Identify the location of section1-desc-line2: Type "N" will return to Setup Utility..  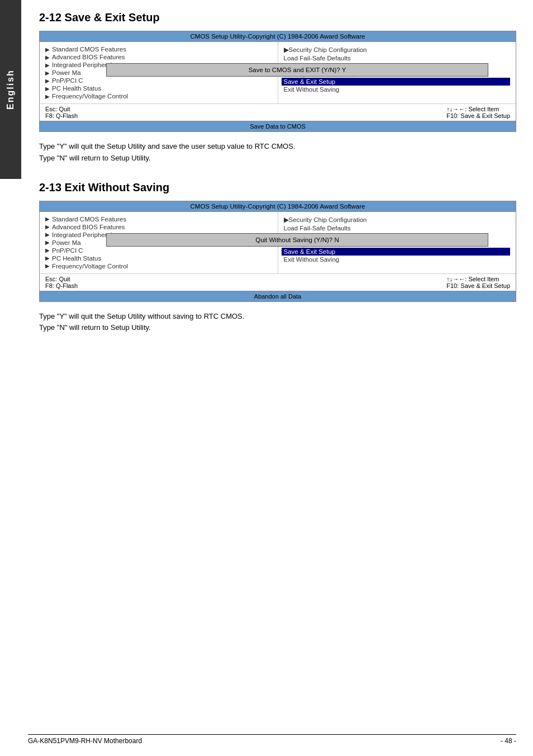
(278, 159).